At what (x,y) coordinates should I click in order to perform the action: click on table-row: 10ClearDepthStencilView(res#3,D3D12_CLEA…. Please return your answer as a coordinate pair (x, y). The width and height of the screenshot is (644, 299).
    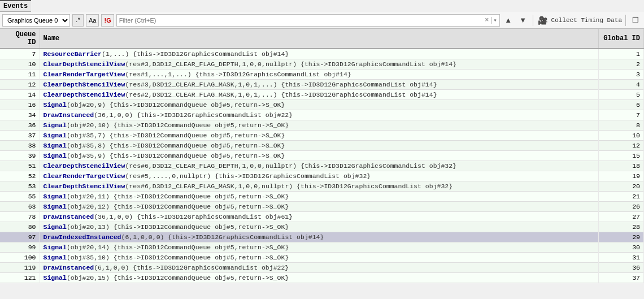
    Looking at the image, I should click on (322, 64).